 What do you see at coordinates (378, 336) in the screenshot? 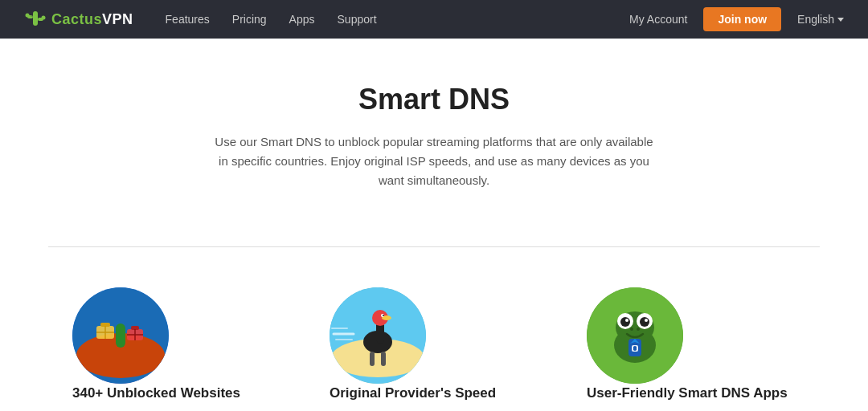
I see `speed-icon` at bounding box center [378, 336].